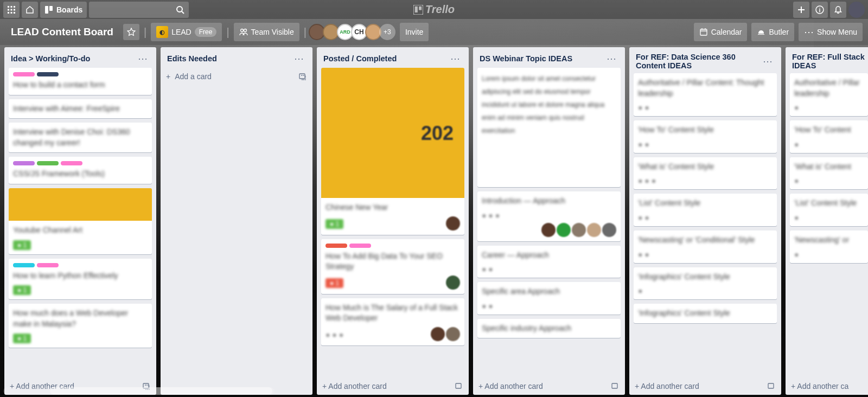 The width and height of the screenshot is (868, 397). Describe the element at coordinates (139, 391) in the screenshot. I see `horizontal-scrollbar` at that location.